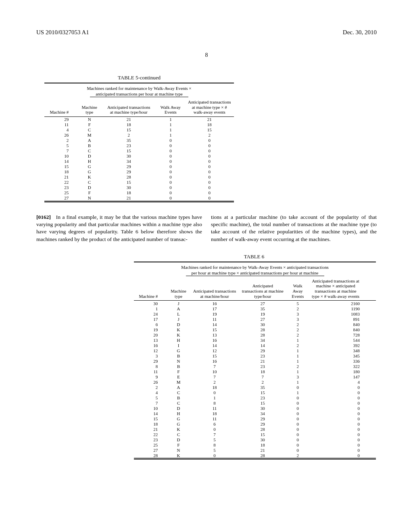 The image size is (413, 532). I want to click on cell-anticipated-type: 2, so click(263, 382).